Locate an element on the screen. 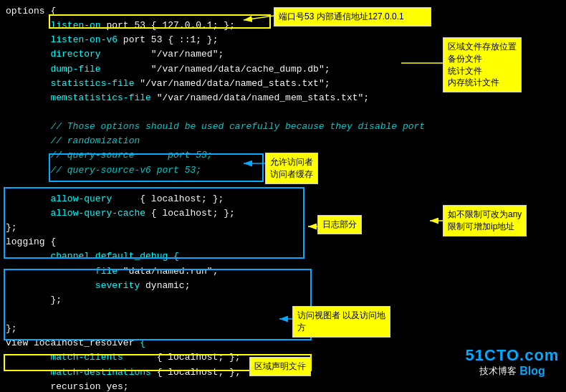 Image resolution: width=566 pixels, height=392 pixels. code-line-11: // query-source port 53; is located at coordinates (229, 156).